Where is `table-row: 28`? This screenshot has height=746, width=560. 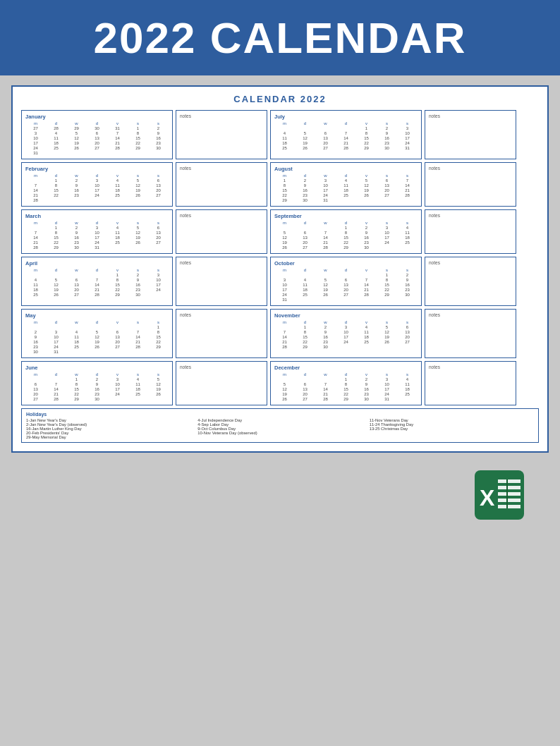 table-row: 28 is located at coordinates (97, 200).